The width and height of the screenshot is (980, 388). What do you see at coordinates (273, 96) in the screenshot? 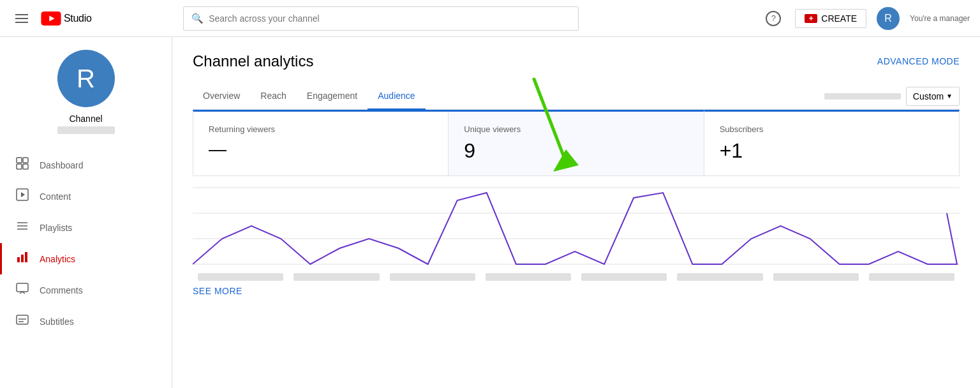
I see `tab-reach: Reach` at bounding box center [273, 96].